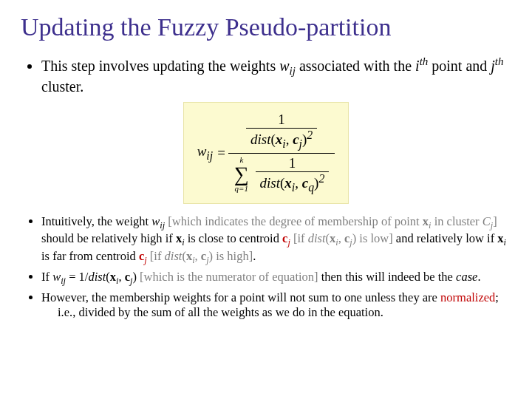  Describe the element at coordinates (276, 241) in the screenshot. I see `bullet-2: Intuitively, the weight wij [which indic…` at that location.